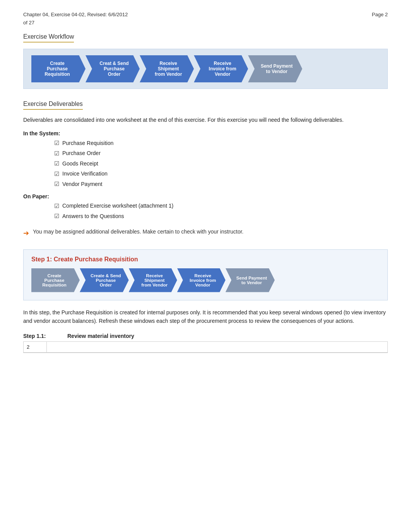  I want to click on on-paper-label: On Paper:, so click(206, 196).